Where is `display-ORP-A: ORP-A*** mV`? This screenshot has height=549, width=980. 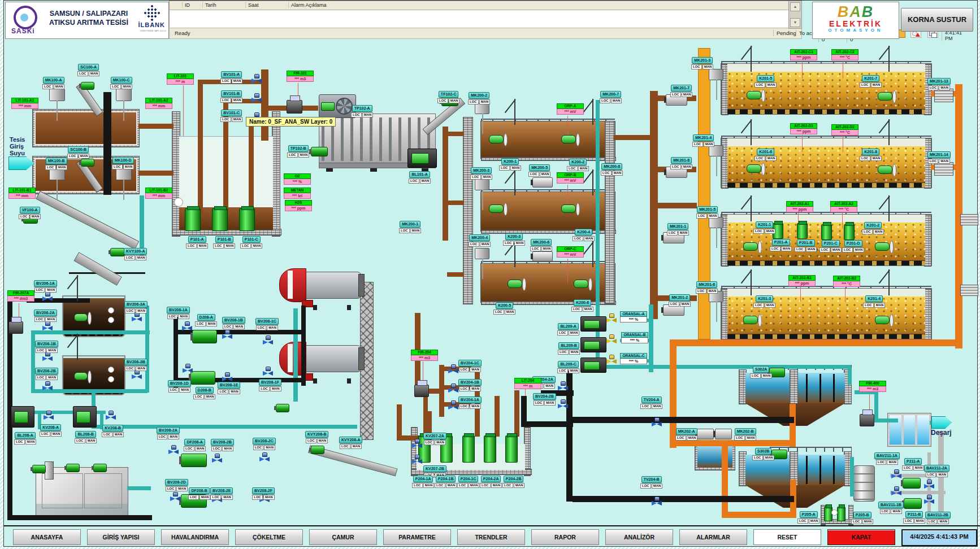 display-ORP-A: ORP-A*** mV is located at coordinates (570, 109).